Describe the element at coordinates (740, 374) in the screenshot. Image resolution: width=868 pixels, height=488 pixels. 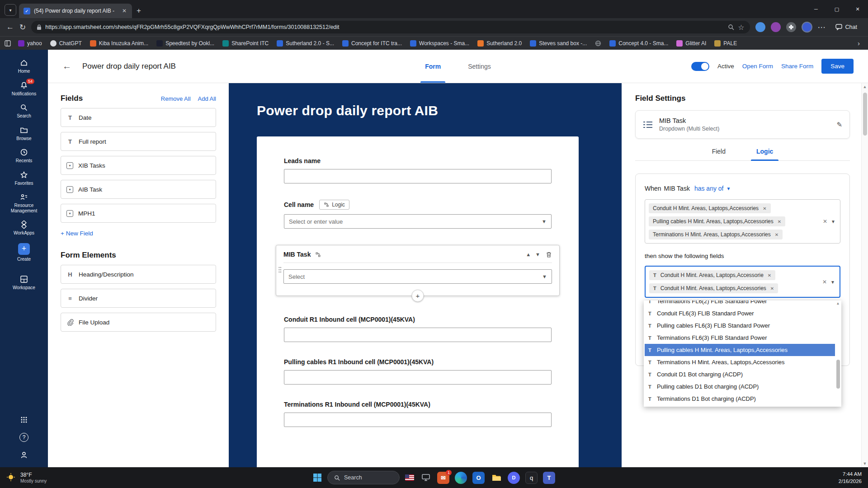
I see `dropdown-option: TConduit D1 Bot charging (ACDP)` at that location.